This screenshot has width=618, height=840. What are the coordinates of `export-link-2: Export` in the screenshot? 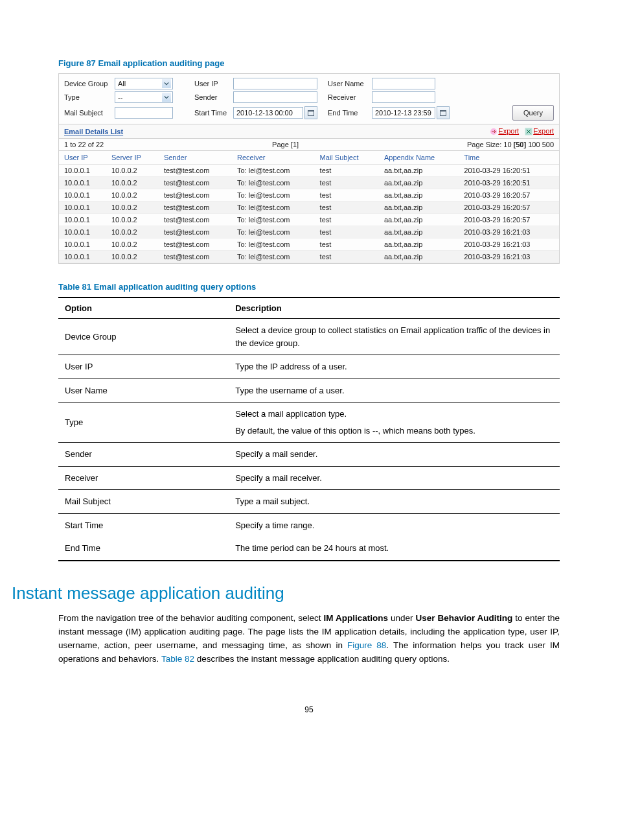 It's located at (539, 131).